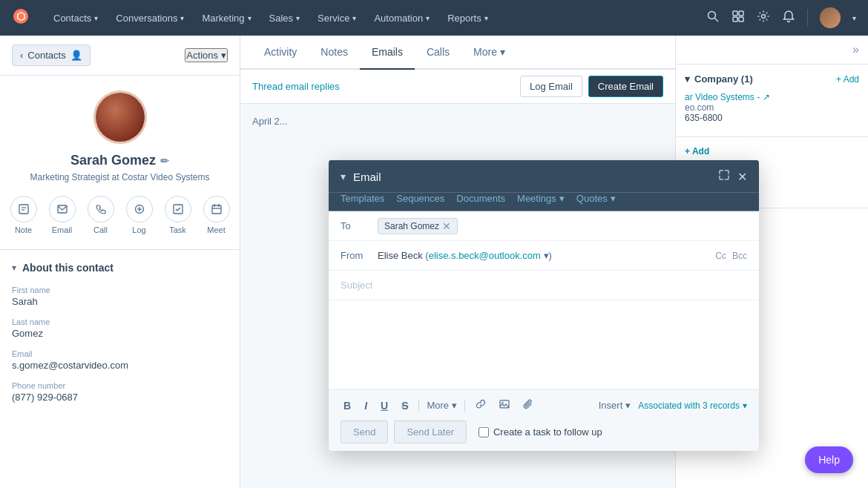  I want to click on insert-button: Insert ▾, so click(615, 405).